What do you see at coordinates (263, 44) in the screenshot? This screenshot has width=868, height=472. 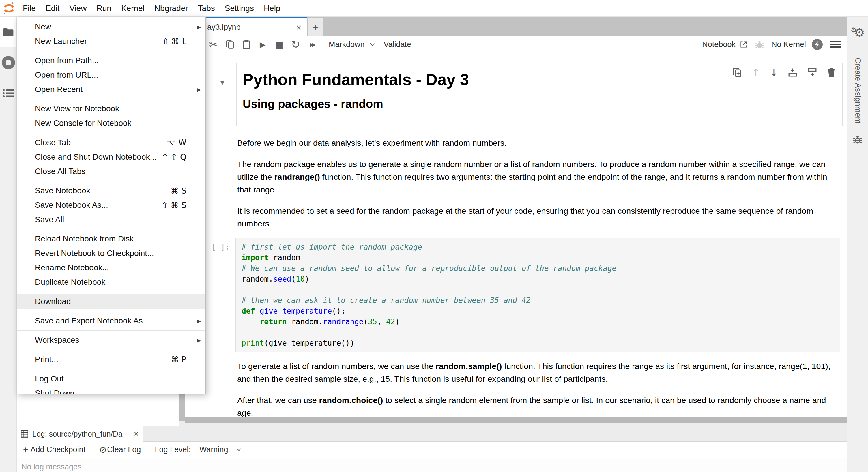 I see `run-cell-button: ▶` at bounding box center [263, 44].